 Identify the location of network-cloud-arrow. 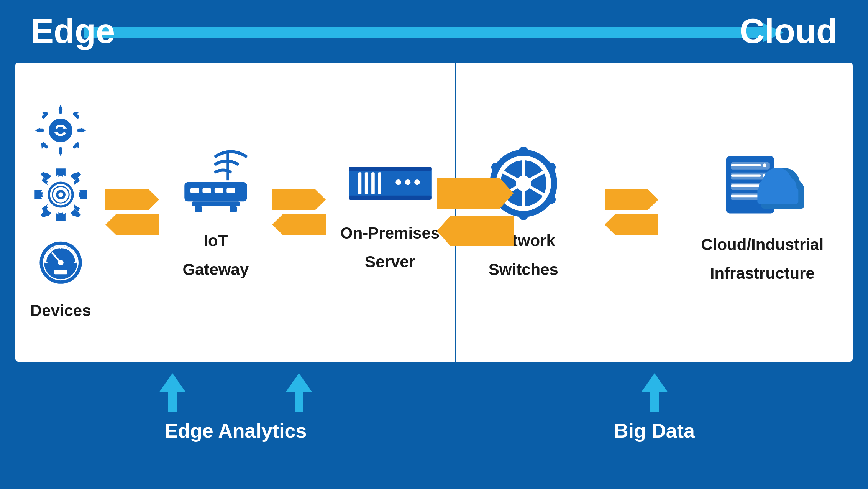
(632, 212).